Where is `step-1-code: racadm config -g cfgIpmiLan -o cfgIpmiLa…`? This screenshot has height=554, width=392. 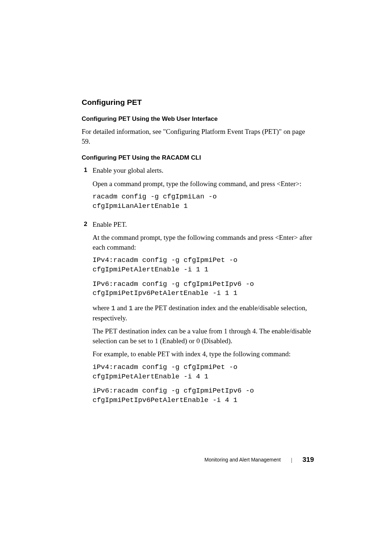 step-1-code: racadm config -g cfgIpmiLan -o cfgIpmiLa… is located at coordinates (203, 202).